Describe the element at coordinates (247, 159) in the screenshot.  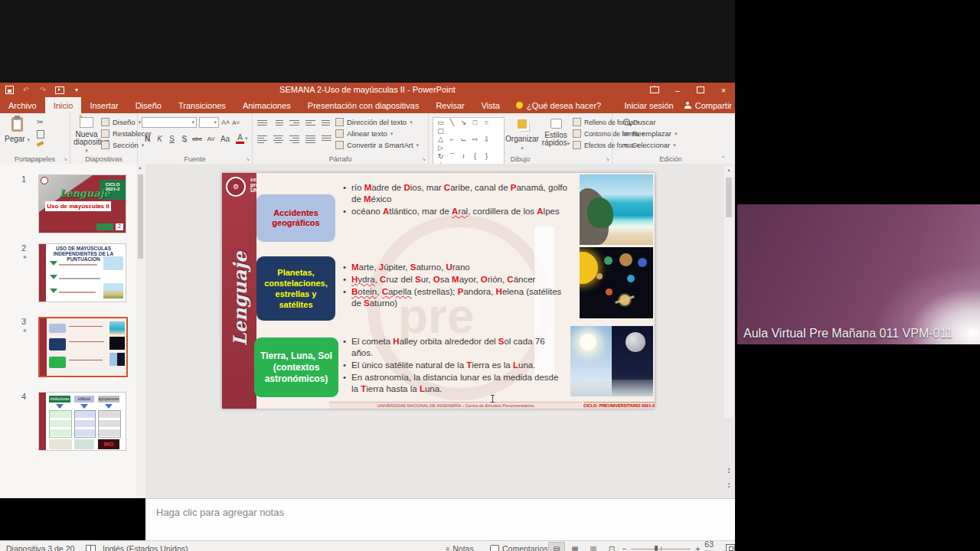
I see `font-dialog-launcher-icon: ↘` at that location.